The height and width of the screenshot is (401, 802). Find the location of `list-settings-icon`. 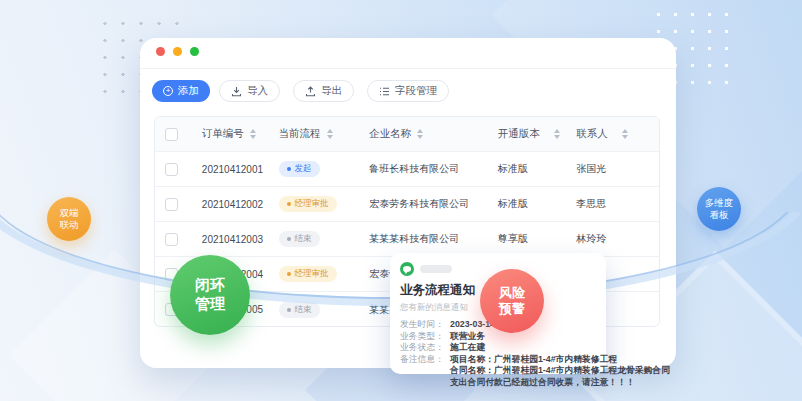

list-settings-icon is located at coordinates (384, 92).